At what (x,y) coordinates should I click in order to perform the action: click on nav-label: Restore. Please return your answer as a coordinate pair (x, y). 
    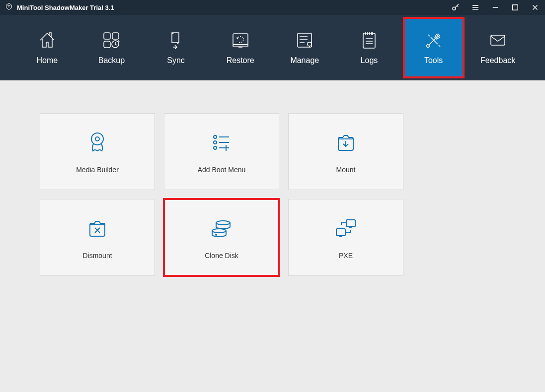
    Looking at the image, I should click on (240, 61).